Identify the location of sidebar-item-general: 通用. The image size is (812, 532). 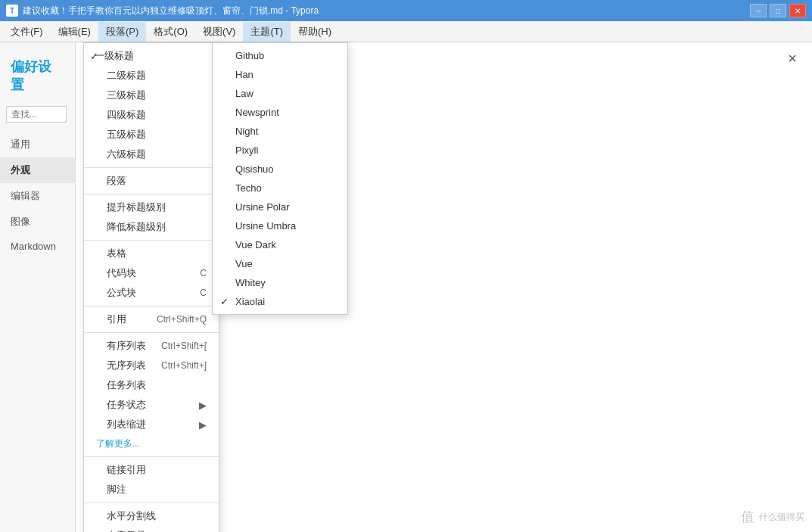
(38, 145).